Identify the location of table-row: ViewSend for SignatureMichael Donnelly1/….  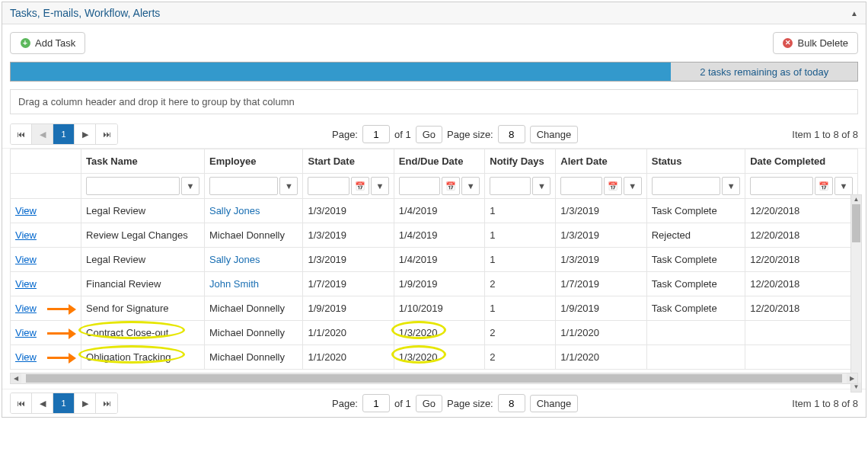
(434, 309).